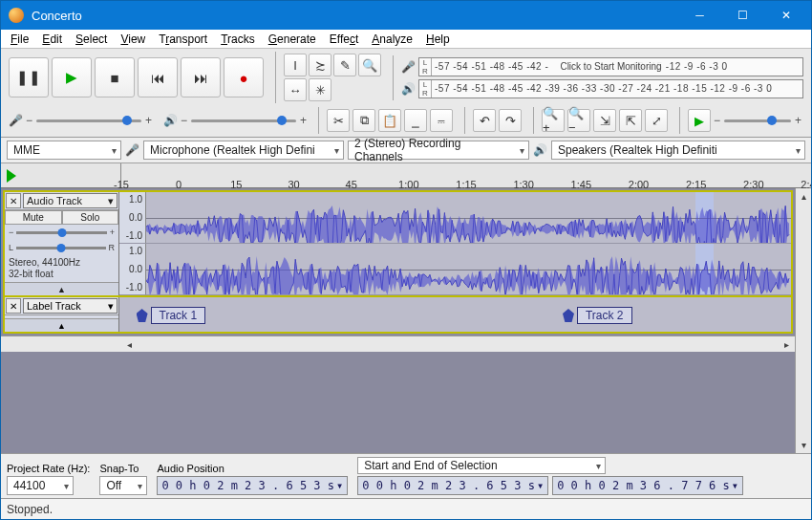 This screenshot has width=812, height=520. What do you see at coordinates (484, 120) in the screenshot?
I see `undo-button: ↶` at bounding box center [484, 120].